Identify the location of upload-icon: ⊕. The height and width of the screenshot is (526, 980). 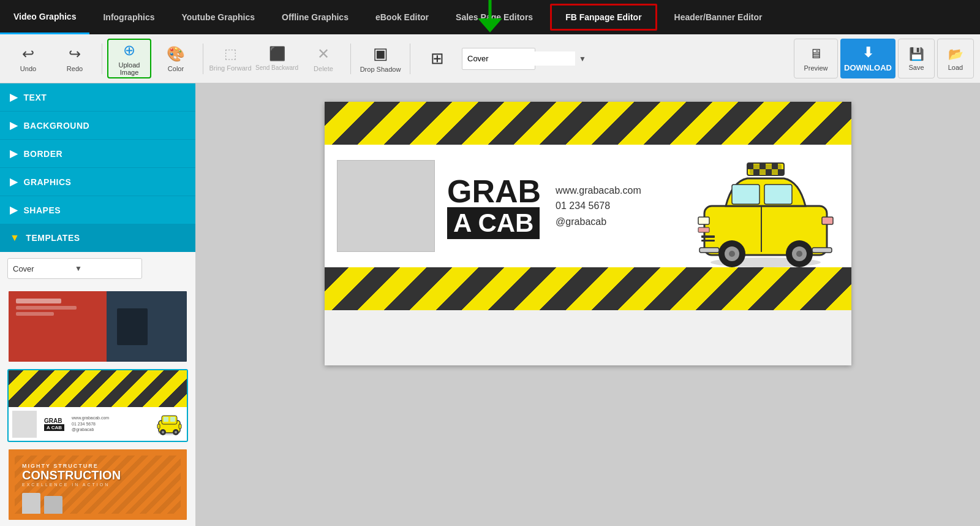
(129, 50).